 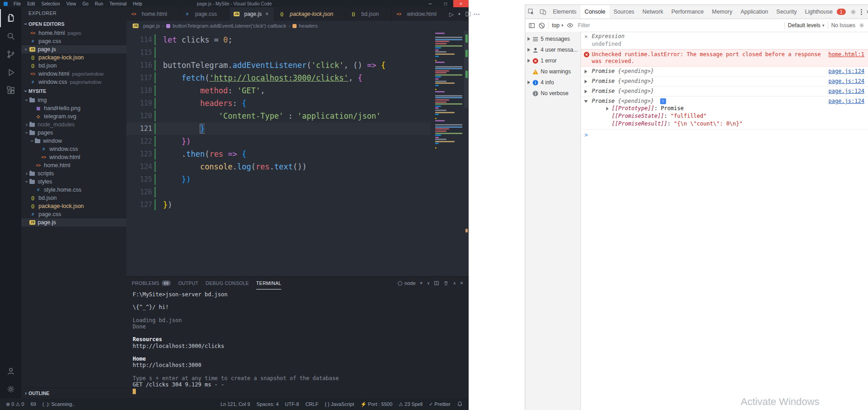 What do you see at coordinates (278, 103) in the screenshot?
I see `code-line-119: 119 headers: {` at bounding box center [278, 103].